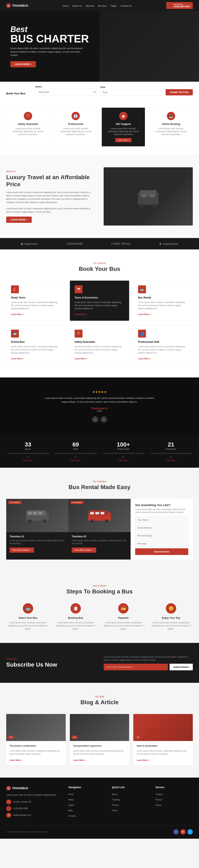 Image resolution: width=199 pixels, height=868 pixels. What do you see at coordinates (148, 196) in the screenshot?
I see `about-image` at bounding box center [148, 196].